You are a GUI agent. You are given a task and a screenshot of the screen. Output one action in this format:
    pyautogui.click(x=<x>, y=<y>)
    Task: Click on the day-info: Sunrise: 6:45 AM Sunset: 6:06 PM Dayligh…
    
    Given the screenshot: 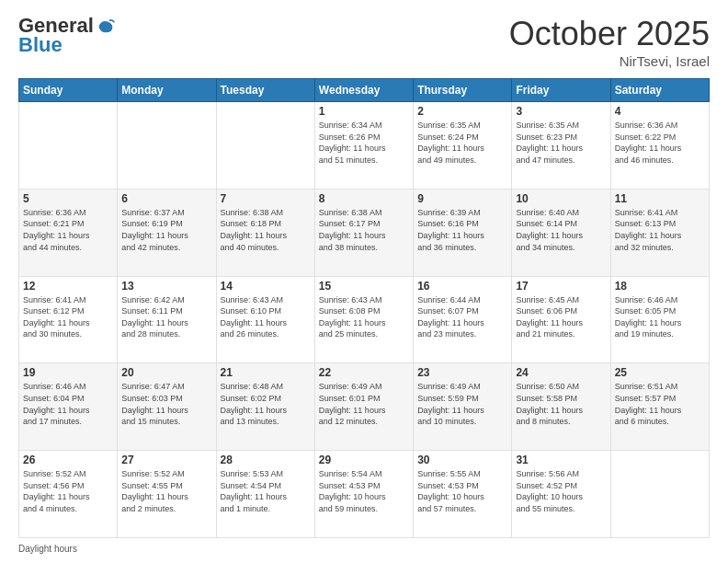 What is the action you would take?
    pyautogui.click(x=561, y=317)
    